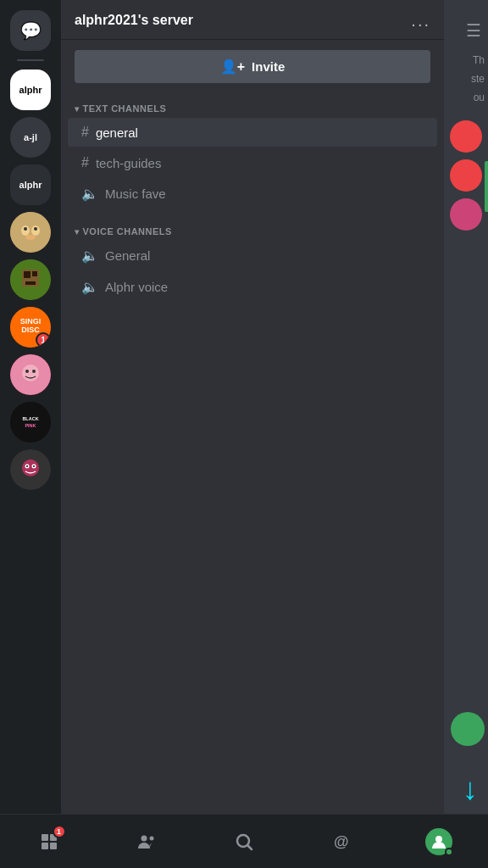 This screenshot has width=488, height=868. Describe the element at coordinates (127, 231) in the screenshot. I see `voice-channels-label: VOICE CHANNELS` at that location.